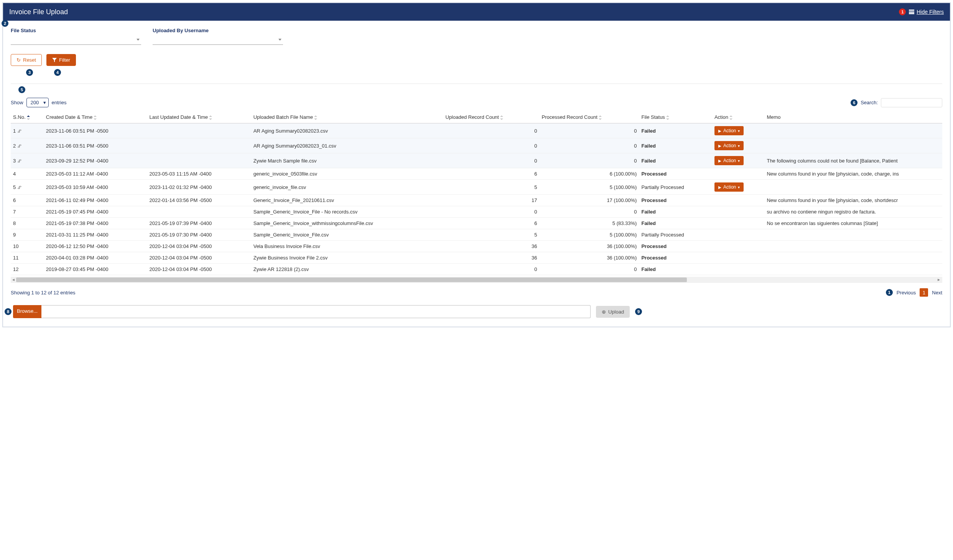 The image size is (953, 560). Describe the element at coordinates (476, 161) in the screenshot. I see `table-row: 3 2023-09-29 12:52 PM -0400Zywie March S…` at that location.